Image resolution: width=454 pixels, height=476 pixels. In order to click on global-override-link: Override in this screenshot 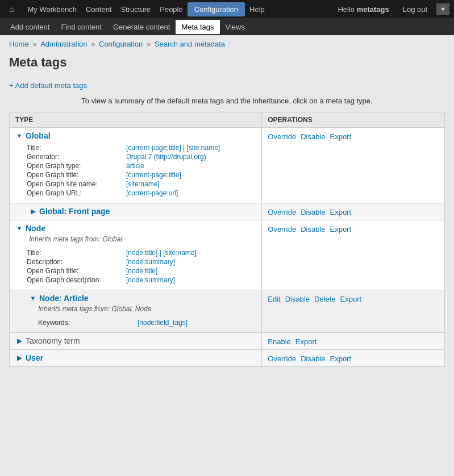, I will do `click(282, 136)`.